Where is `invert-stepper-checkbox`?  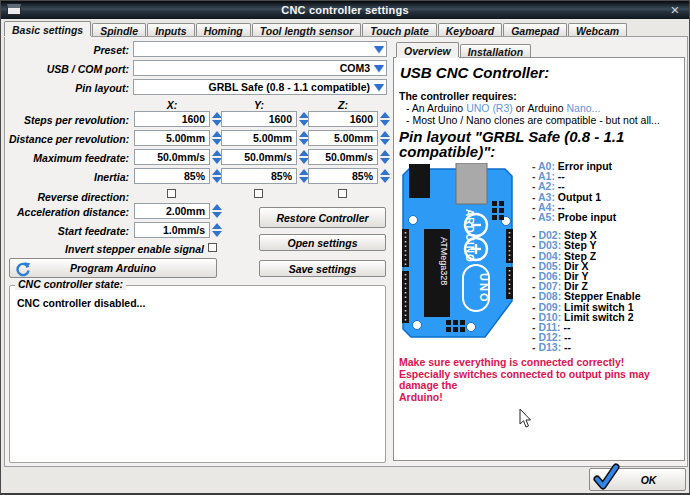 invert-stepper-checkbox is located at coordinates (212, 248).